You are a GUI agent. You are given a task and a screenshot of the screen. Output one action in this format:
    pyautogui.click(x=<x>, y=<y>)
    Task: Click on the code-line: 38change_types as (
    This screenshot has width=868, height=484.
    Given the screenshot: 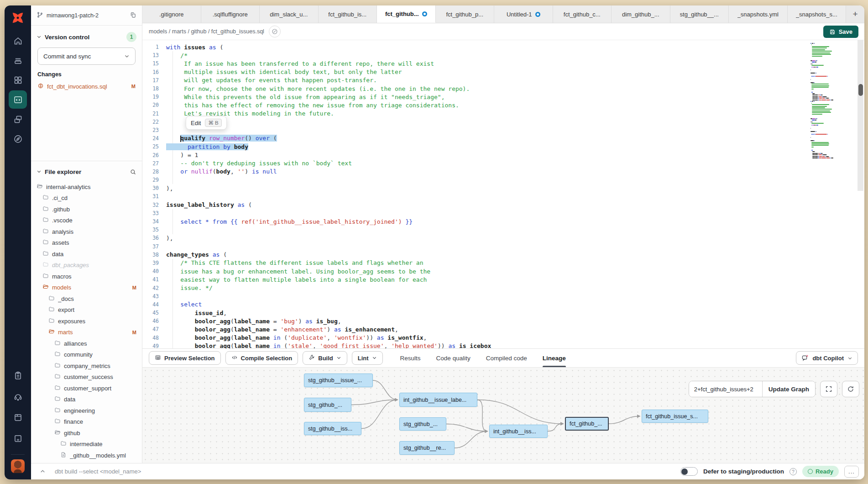 What is the action you would take?
    pyautogui.click(x=476, y=255)
    